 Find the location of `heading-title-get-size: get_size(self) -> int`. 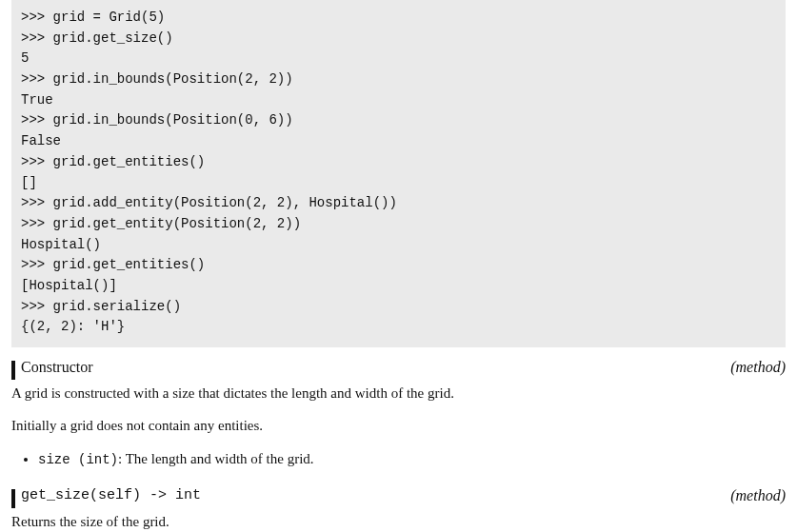

heading-title-get-size: get_size(self) -> int is located at coordinates (110, 495).